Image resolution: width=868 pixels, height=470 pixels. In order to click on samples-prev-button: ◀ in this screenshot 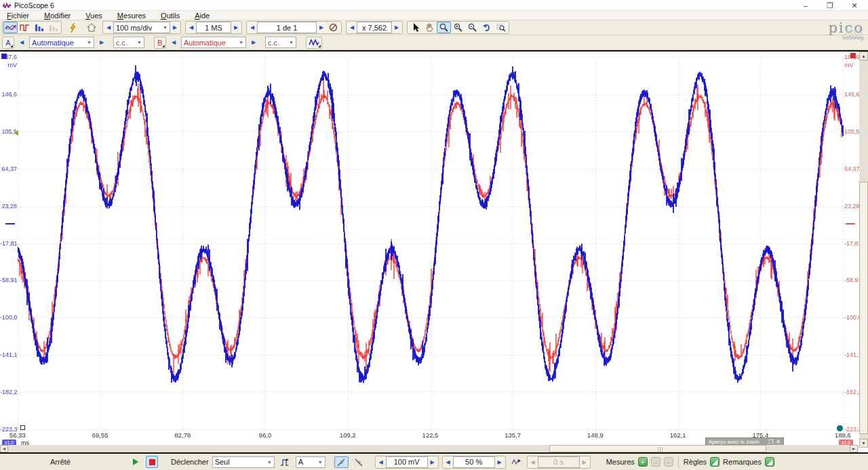, I will do `click(191, 27)`.